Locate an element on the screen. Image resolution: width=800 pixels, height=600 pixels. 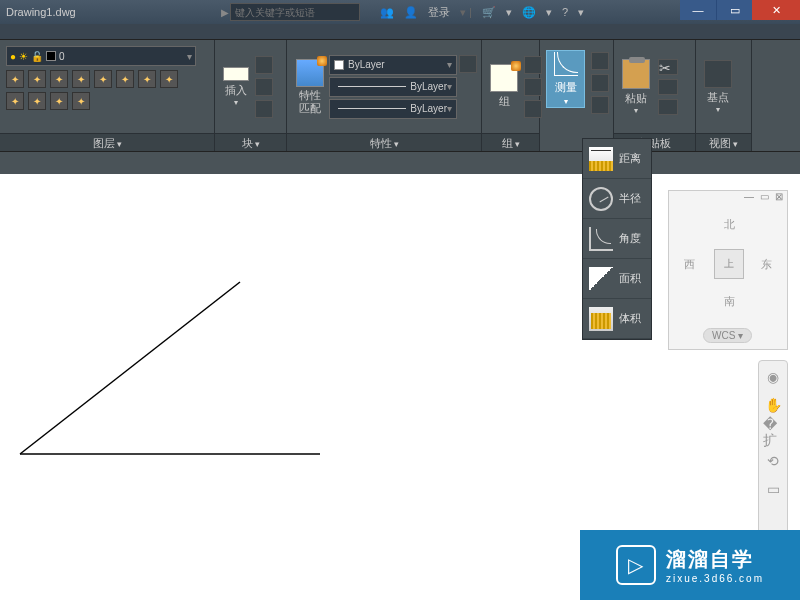
layer-tool-4: ✦ is located at coordinates (81, 79).